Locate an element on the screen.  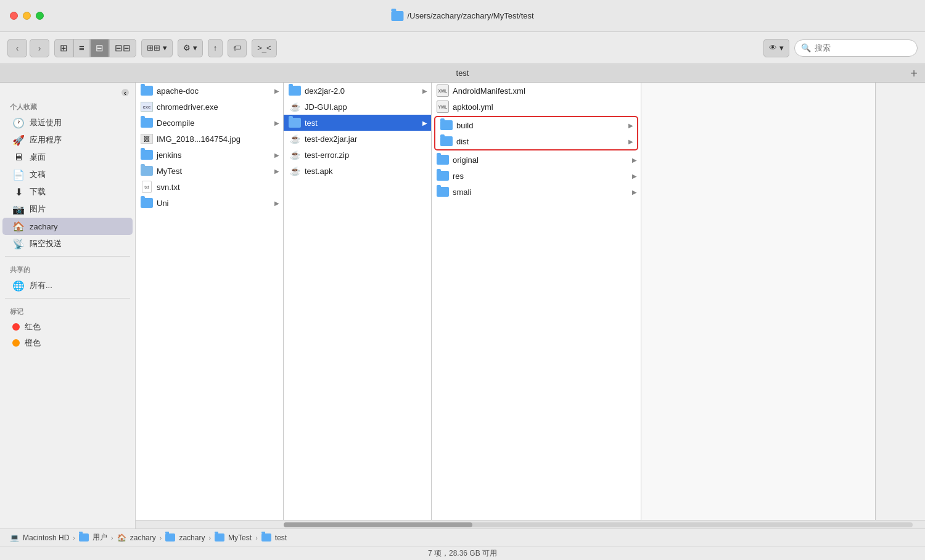
sidebar-item-pictures: 📷 图片 is located at coordinates (68, 209).